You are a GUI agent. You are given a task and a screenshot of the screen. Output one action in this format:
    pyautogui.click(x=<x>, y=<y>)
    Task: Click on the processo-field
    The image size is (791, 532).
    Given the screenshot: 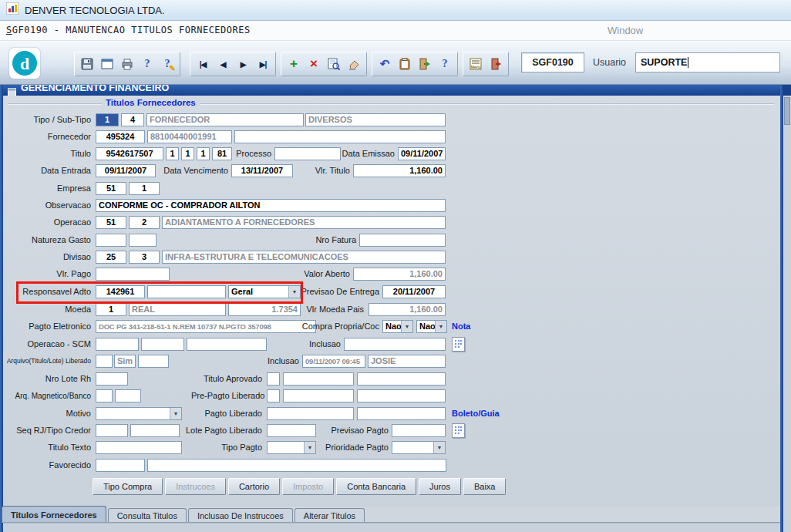 What is the action you would take?
    pyautogui.click(x=308, y=154)
    